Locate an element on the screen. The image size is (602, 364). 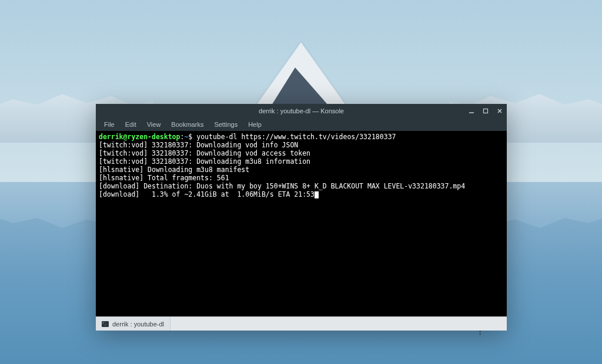
menu-help: Help is located at coordinates (255, 124).